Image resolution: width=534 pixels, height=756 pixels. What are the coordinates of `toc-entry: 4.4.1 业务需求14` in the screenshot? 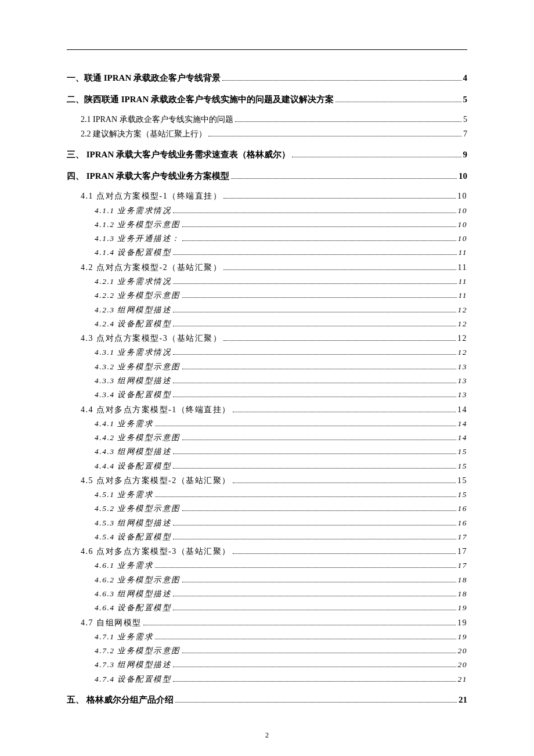 It's located at (281, 424).